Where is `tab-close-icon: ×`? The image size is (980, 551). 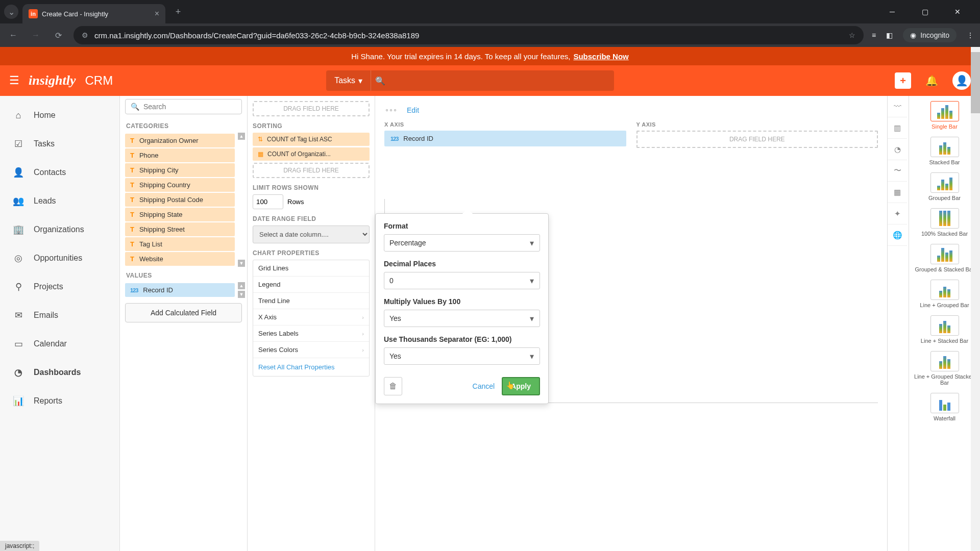 tab-close-icon: × is located at coordinates (157, 14).